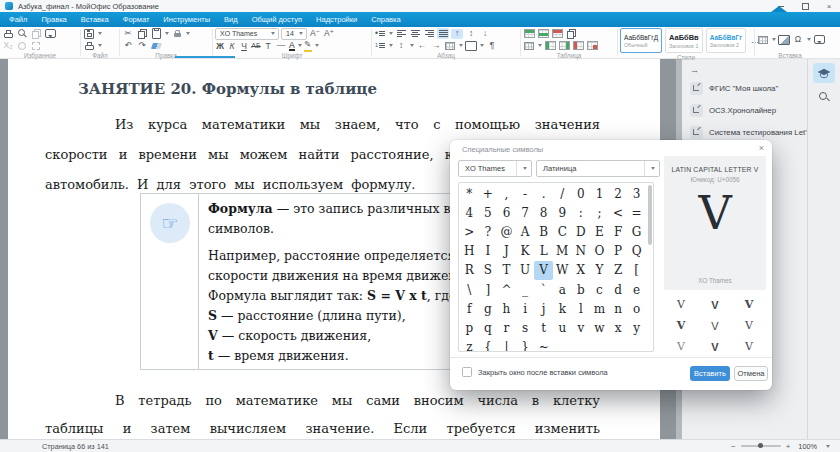 Image resolution: width=840 pixels, height=452 pixels. What do you see at coordinates (506, 232) in the screenshot?
I see `char-cell: @` at bounding box center [506, 232].